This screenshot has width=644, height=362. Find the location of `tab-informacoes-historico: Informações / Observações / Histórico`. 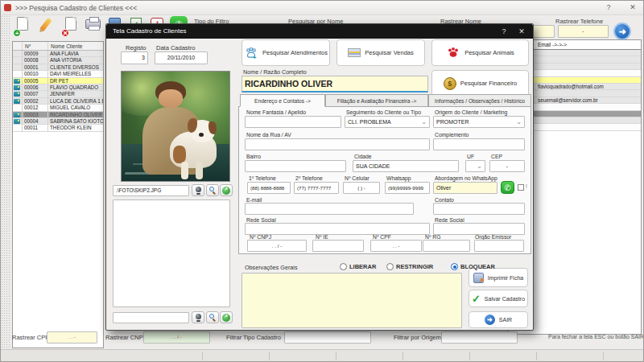

tab-informacoes-historico: Informações / Observações / Histórico is located at coordinates (480, 101).